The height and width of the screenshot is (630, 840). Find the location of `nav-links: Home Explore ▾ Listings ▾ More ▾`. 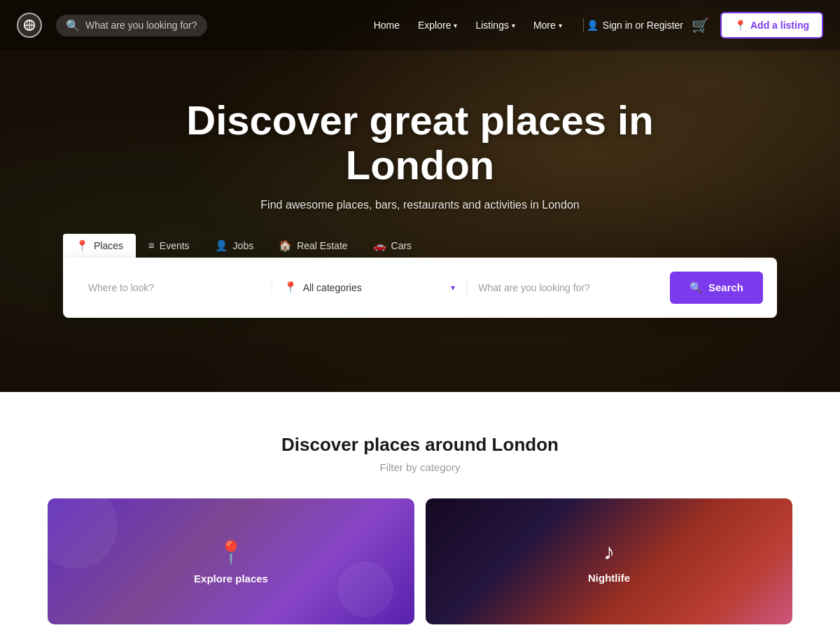

nav-links: Home Explore ▾ Listings ▾ More ▾ is located at coordinates (468, 25).